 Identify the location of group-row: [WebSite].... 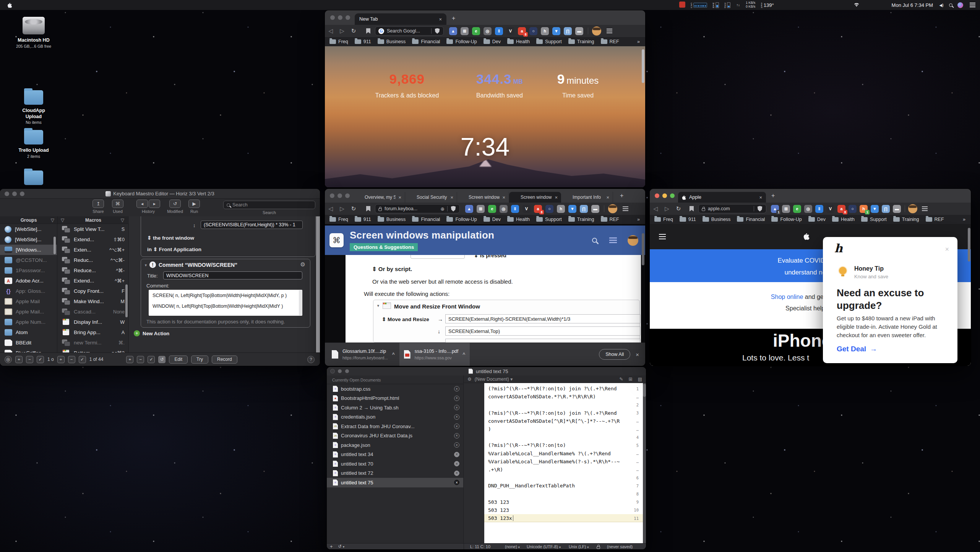
(28, 239).